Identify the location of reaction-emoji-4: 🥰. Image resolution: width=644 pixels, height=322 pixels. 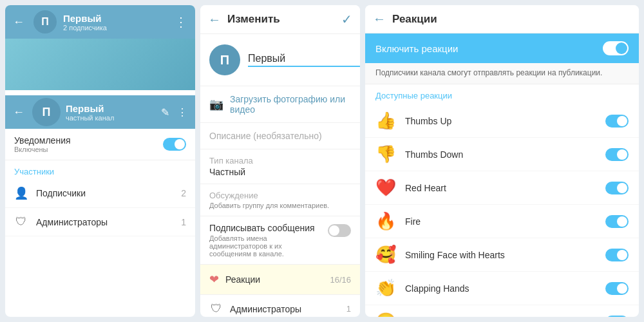
(386, 255).